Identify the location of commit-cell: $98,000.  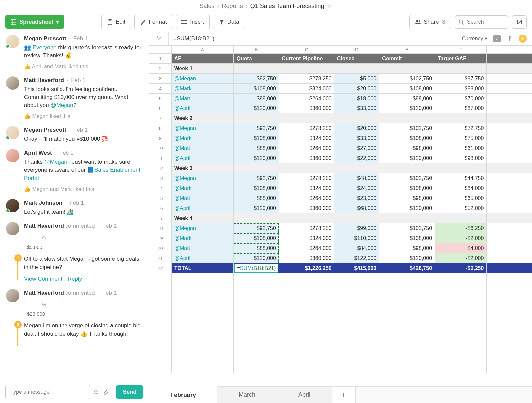
(407, 99).